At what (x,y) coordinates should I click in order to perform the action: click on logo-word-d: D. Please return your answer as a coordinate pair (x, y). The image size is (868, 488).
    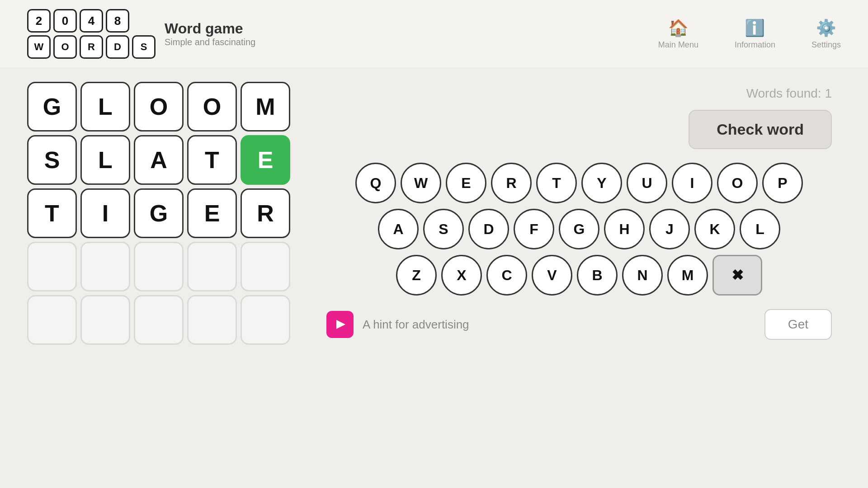
    Looking at the image, I should click on (118, 47).